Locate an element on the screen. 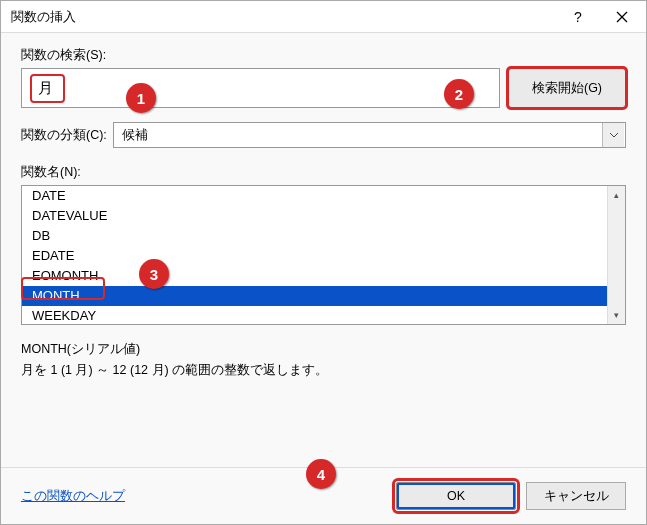 This screenshot has width=647, height=525. annotation-badge-3: 3 is located at coordinates (154, 274).